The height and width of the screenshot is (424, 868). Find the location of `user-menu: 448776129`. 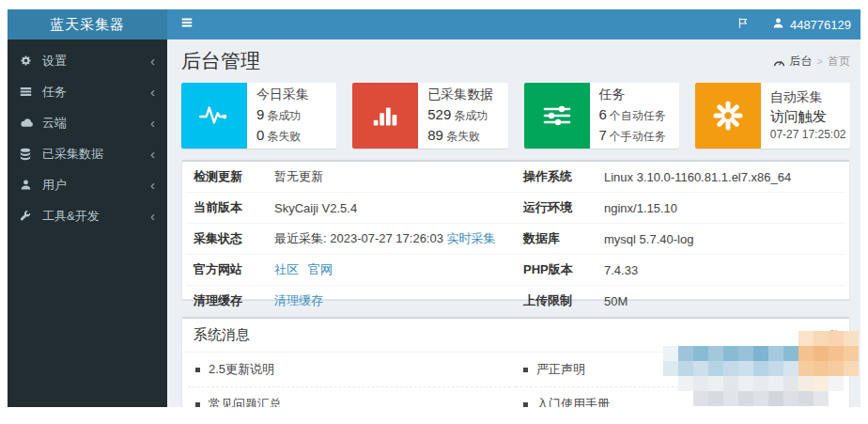

user-menu: 448776129 is located at coordinates (812, 24).